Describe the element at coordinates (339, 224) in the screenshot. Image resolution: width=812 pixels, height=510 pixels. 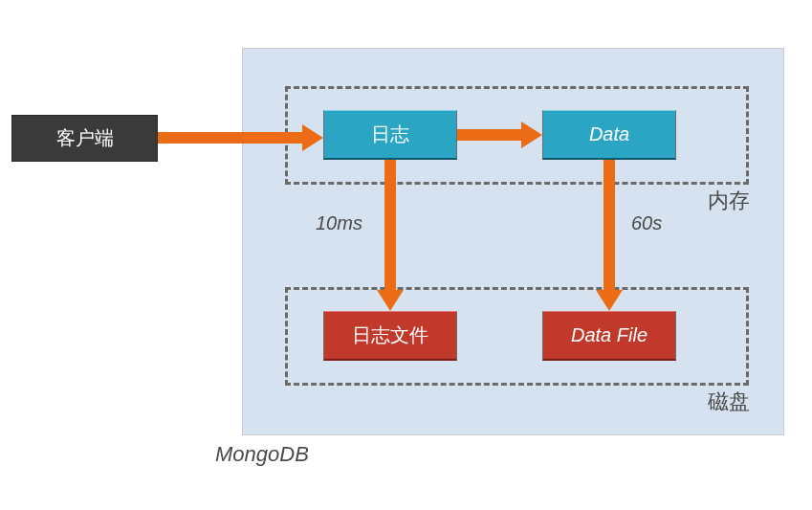
I see `log-flush-interval: 10ms` at that location.